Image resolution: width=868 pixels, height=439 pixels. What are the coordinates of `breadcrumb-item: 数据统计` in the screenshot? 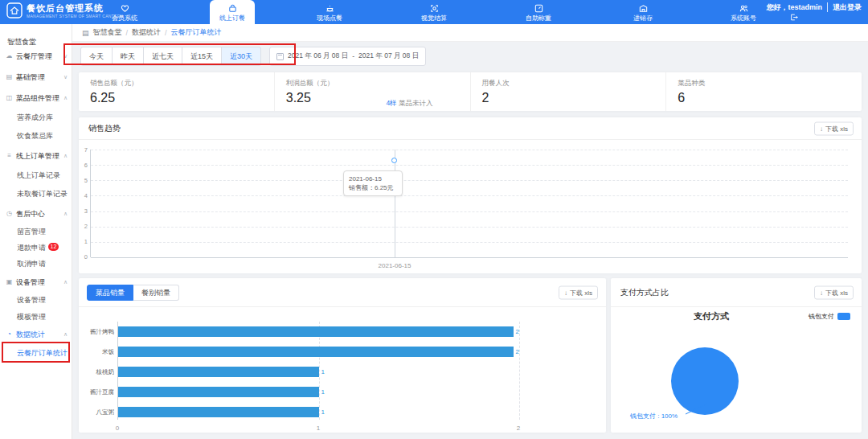 It's located at (146, 32).